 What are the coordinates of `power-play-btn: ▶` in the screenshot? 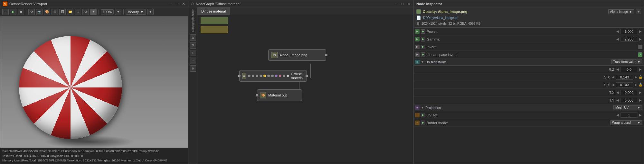 It's located at (423, 32).